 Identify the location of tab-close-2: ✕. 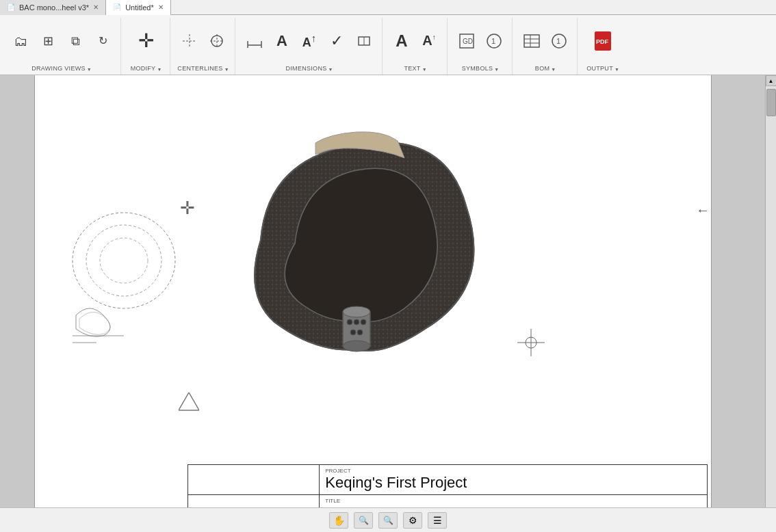
(161, 7).